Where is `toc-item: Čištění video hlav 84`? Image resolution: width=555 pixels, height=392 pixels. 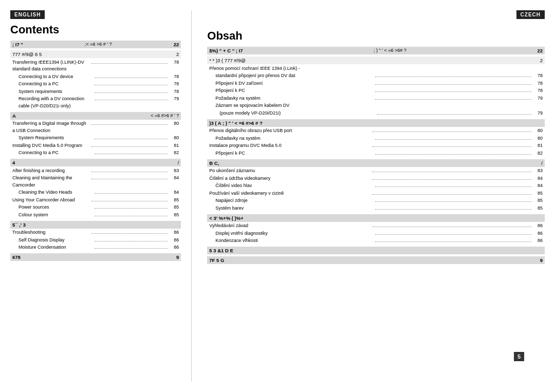 toc-item: Čištění video hlav 84 is located at coordinates (376, 186).